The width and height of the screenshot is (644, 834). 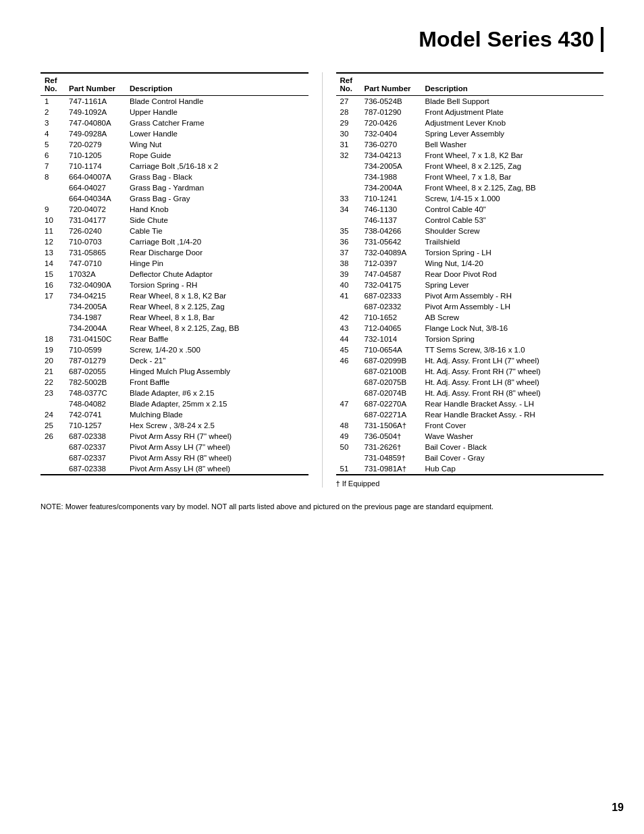 I want to click on table-row: 734-1987 Rear Wheel, 8 x 1.8, Bar, so click(x=174, y=317).